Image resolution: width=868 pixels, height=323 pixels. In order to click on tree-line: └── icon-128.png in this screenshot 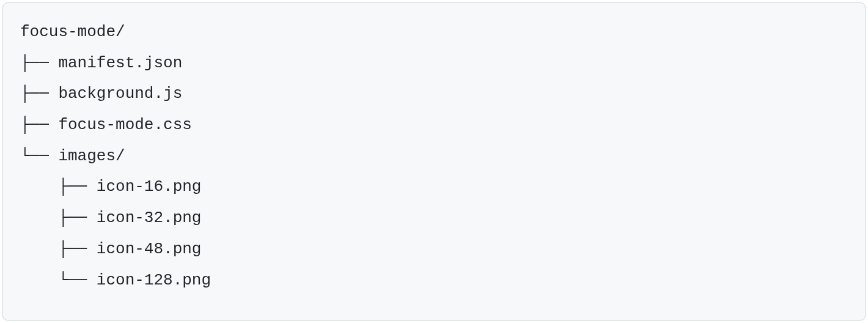, I will do `click(116, 280)`.